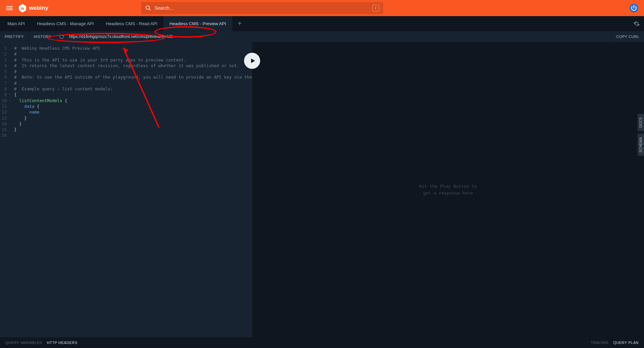 This screenshot has height=348, width=644. Describe the element at coordinates (4, 189) in the screenshot. I see `line-numbers: 12345678910111213141516` at that location.